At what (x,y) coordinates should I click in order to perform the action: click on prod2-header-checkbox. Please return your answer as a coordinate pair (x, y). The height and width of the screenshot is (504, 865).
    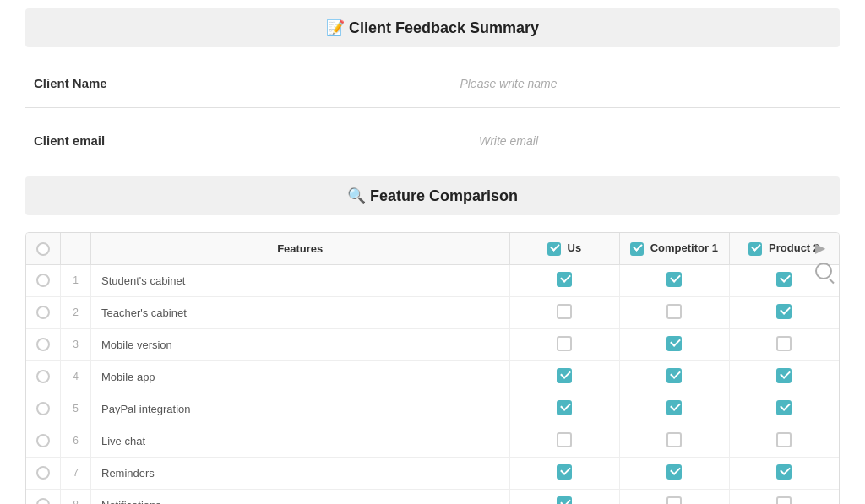
    Looking at the image, I should click on (755, 249).